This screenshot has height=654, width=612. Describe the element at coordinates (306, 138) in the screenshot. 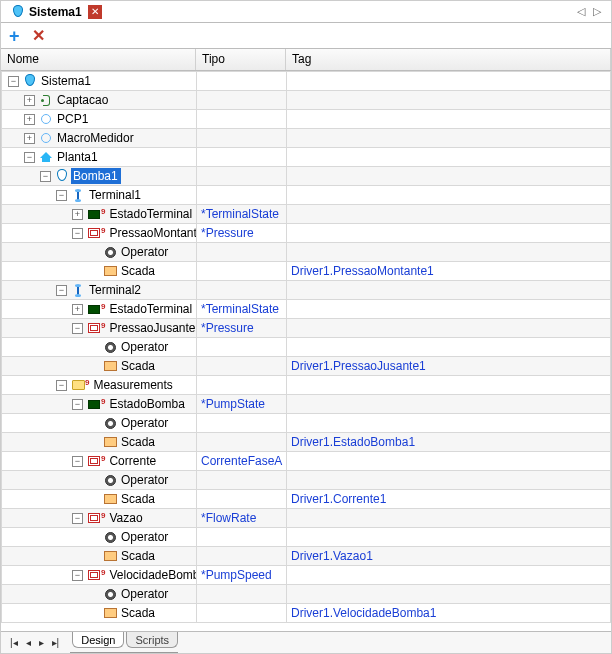

I see `table-row: +MacroMedidor` at that location.